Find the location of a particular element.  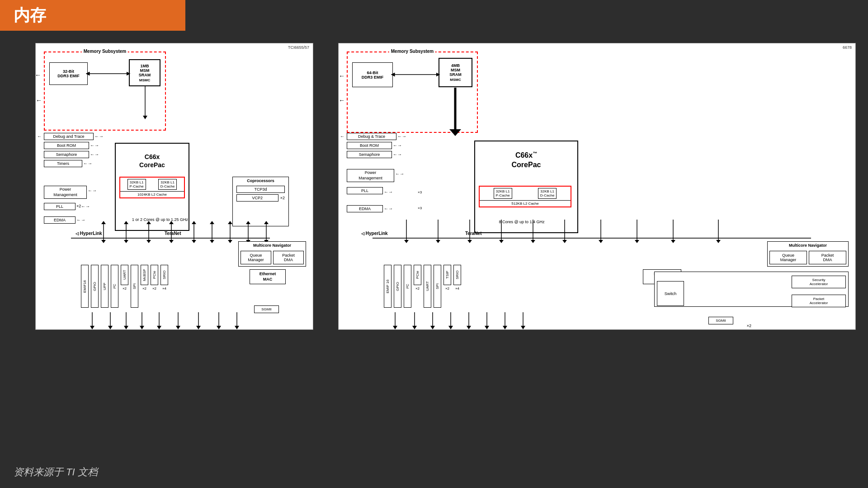

cache-l2-left: 1024KB L2 Cache is located at coordinates (152, 194).